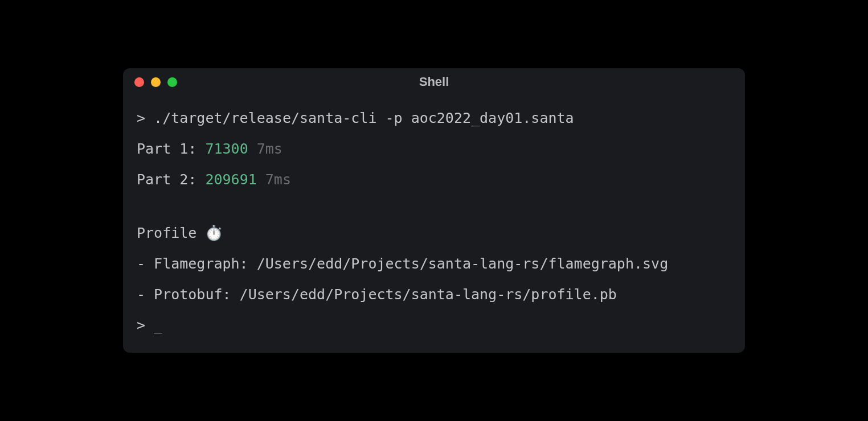 Image resolution: width=868 pixels, height=421 pixels. I want to click on part1-time: 7ms, so click(265, 149).